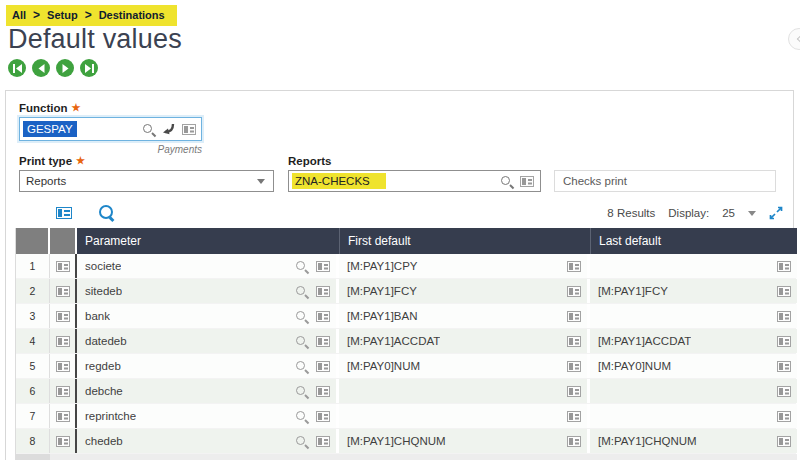 The image size is (800, 460). I want to click on page-title: Default values, so click(95, 40).